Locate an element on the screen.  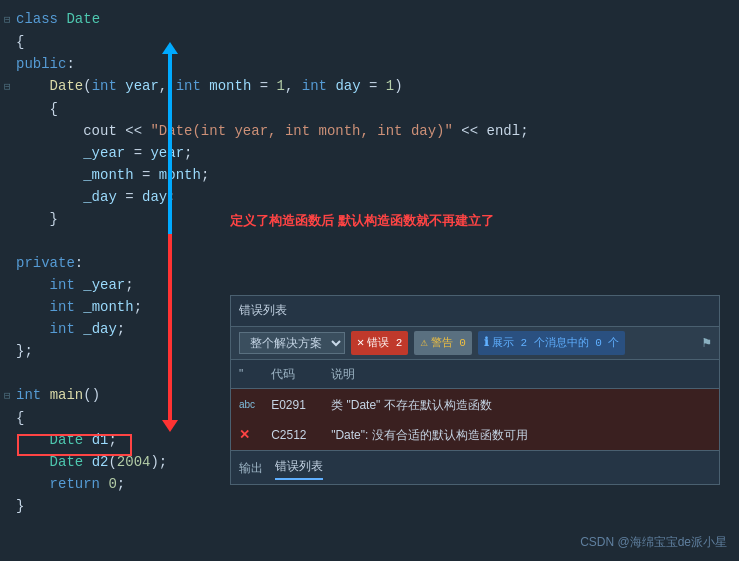
watermark: CSDN @海绵宝宝de派小星 is located at coordinates (654, 542).